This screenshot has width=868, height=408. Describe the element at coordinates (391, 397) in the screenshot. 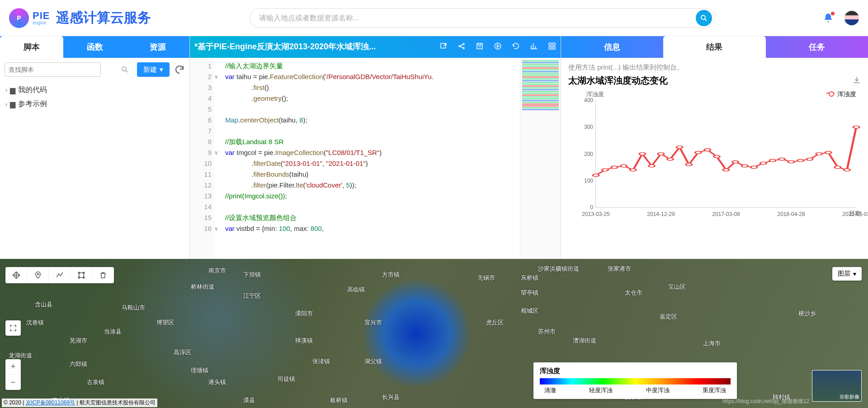

I see `map-city-label: 长兴县` at that location.